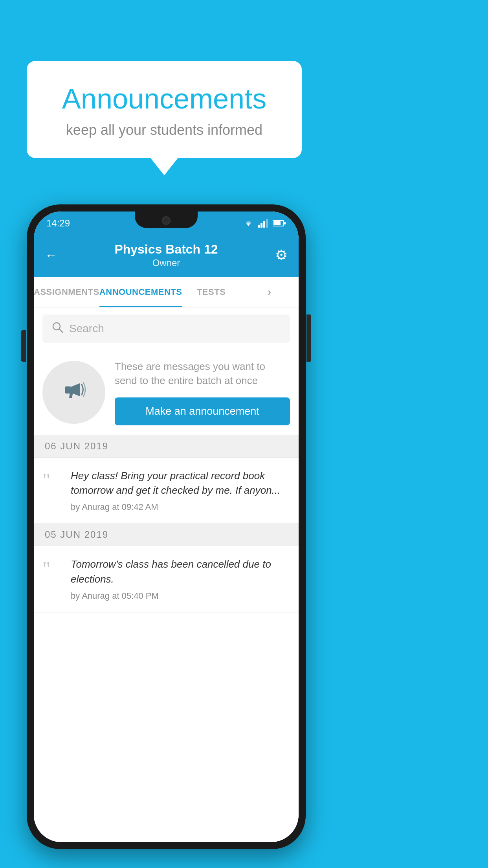  What do you see at coordinates (166, 221) in the screenshot?
I see `camera-icon` at bounding box center [166, 221].